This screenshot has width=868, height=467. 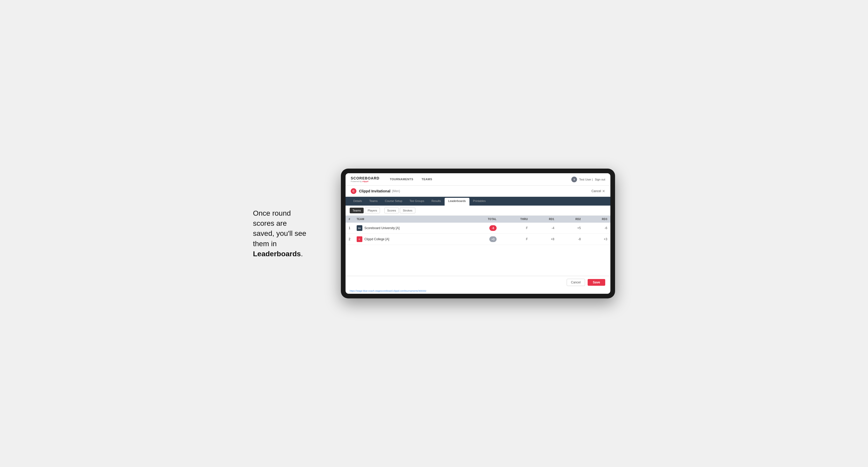 I want to click on logo-title: SCOREBOARD, so click(x=365, y=178).